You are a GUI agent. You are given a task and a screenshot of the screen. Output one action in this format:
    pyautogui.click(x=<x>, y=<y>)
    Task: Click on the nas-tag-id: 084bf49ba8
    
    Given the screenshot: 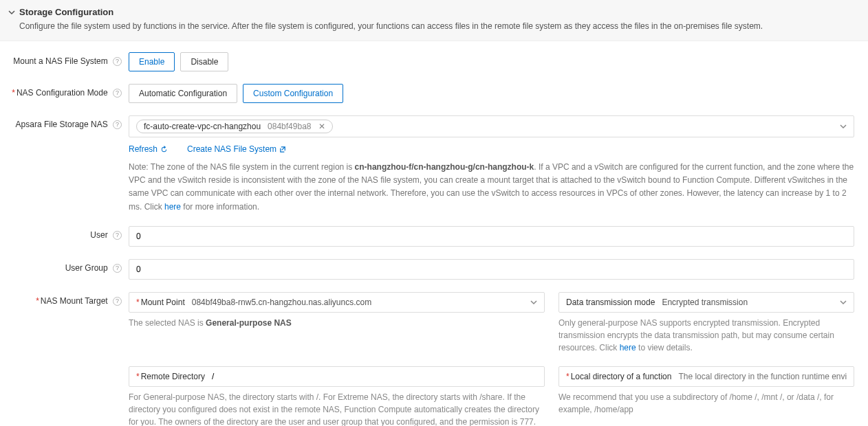 What is the action you would take?
    pyautogui.click(x=289, y=126)
    